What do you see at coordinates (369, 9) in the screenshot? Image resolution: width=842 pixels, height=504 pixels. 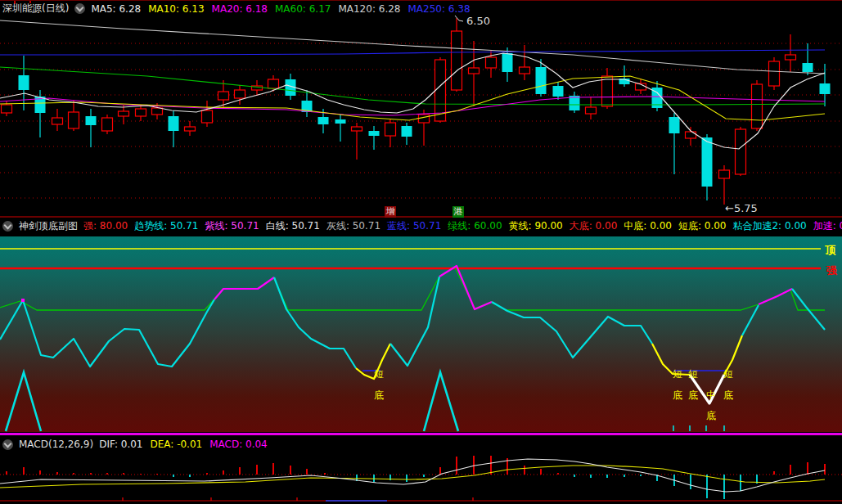 I see `legend-item: MA120: 6.28` at bounding box center [369, 9].